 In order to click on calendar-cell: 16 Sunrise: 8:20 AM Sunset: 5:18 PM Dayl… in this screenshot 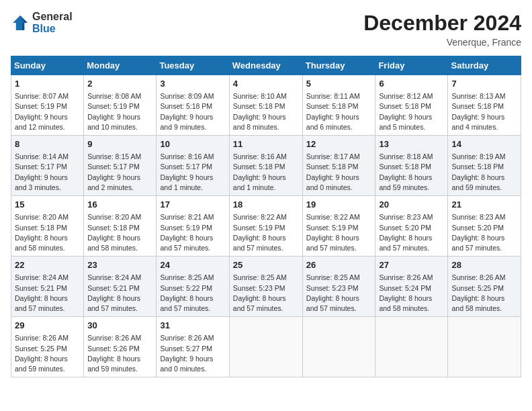, I will do `click(120, 226)`.